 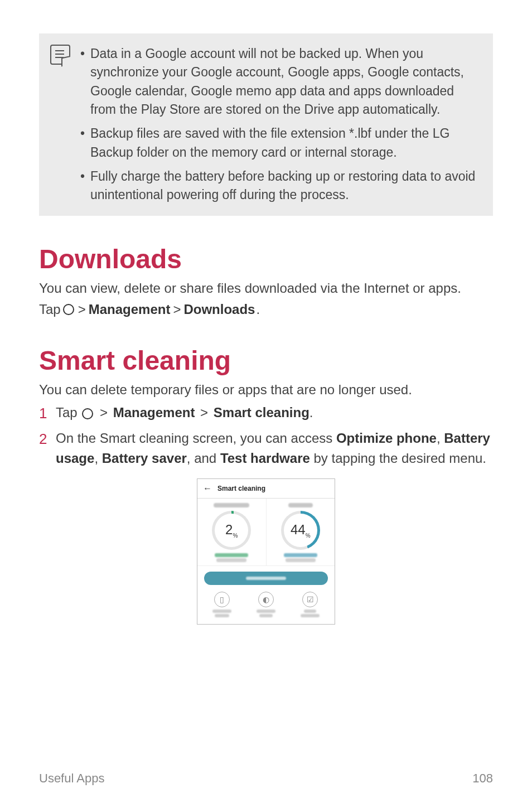 What do you see at coordinates (266, 552) in the screenshot?
I see `smart-cleaning-screenshot: ← Smart cleaning 2% 44% ▯ ◐` at bounding box center [266, 552].